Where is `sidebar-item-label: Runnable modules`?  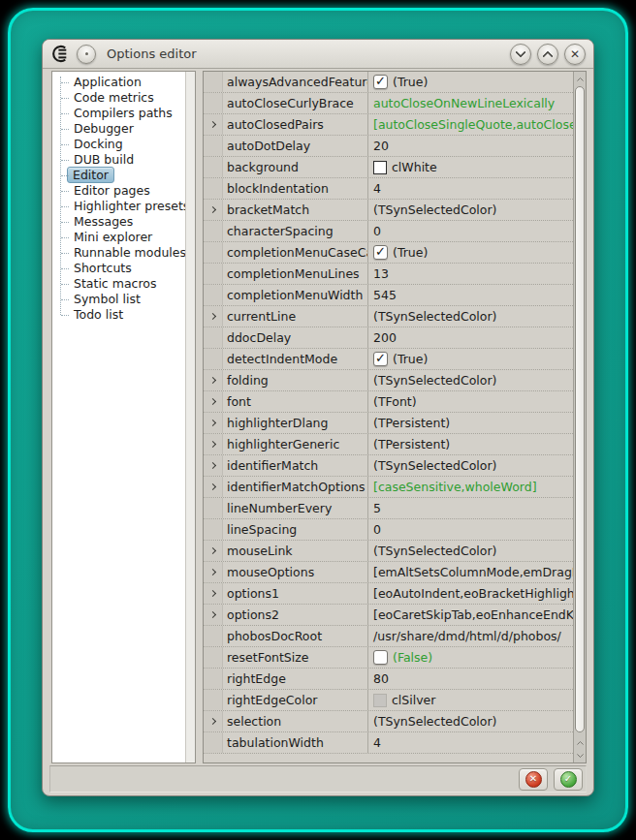
sidebar-item-label: Runnable modules is located at coordinates (130, 252).